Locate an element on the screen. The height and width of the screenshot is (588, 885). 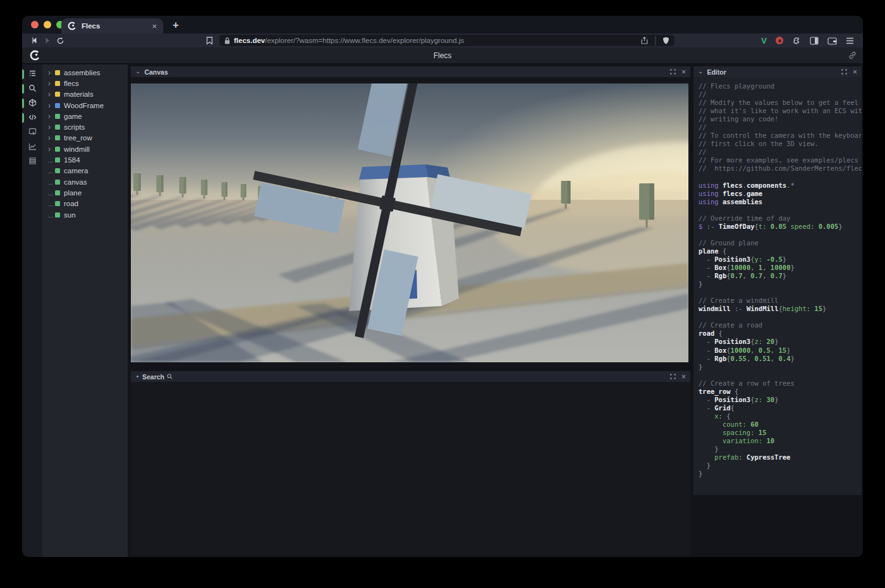
share-icon is located at coordinates (645, 40).